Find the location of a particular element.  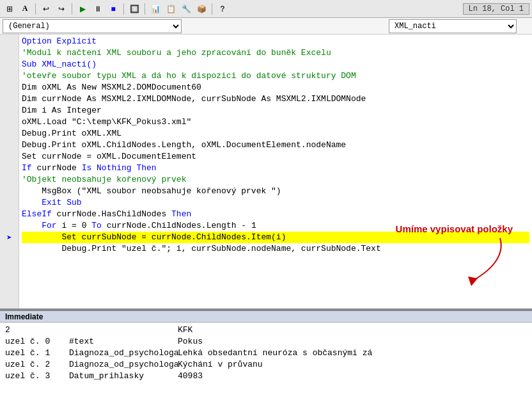

code-line-7: Dim i As Integer is located at coordinates (276, 111).